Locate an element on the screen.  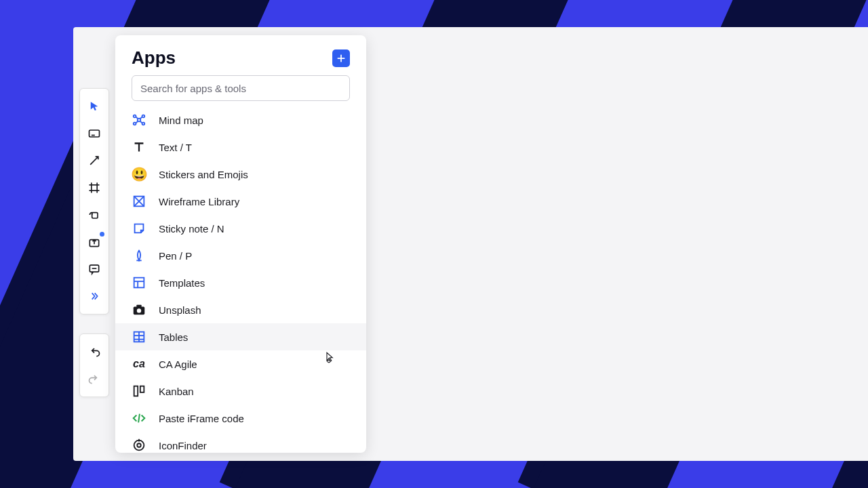
undo-button is located at coordinates (94, 352).